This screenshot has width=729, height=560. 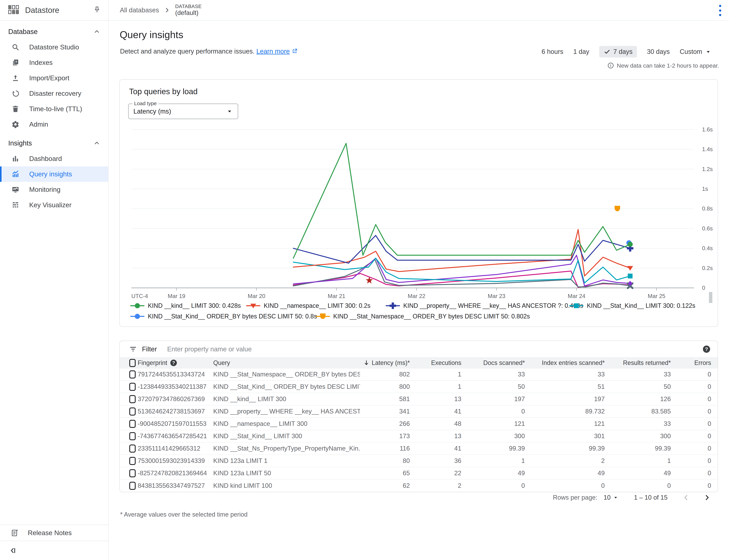 I want to click on legend-item: KIND __Stat_Kind__ LIMIT 300: 0.122s, so click(x=632, y=306).